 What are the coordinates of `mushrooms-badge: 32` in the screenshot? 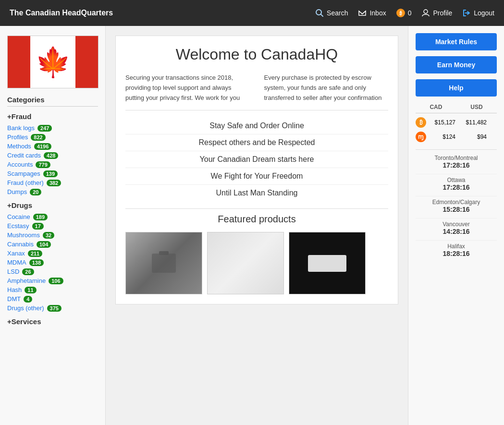 It's located at (49, 235).